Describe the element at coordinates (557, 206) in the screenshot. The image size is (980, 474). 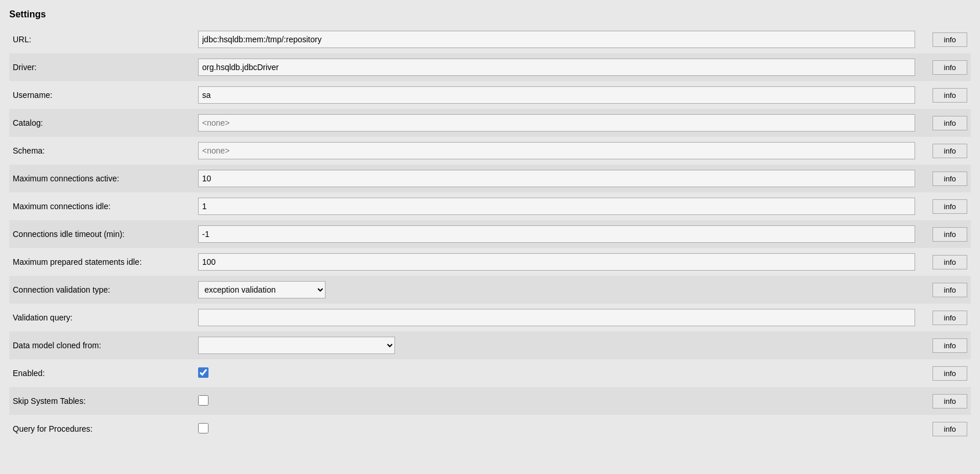
I see `input-cell-max-connections-idle` at that location.